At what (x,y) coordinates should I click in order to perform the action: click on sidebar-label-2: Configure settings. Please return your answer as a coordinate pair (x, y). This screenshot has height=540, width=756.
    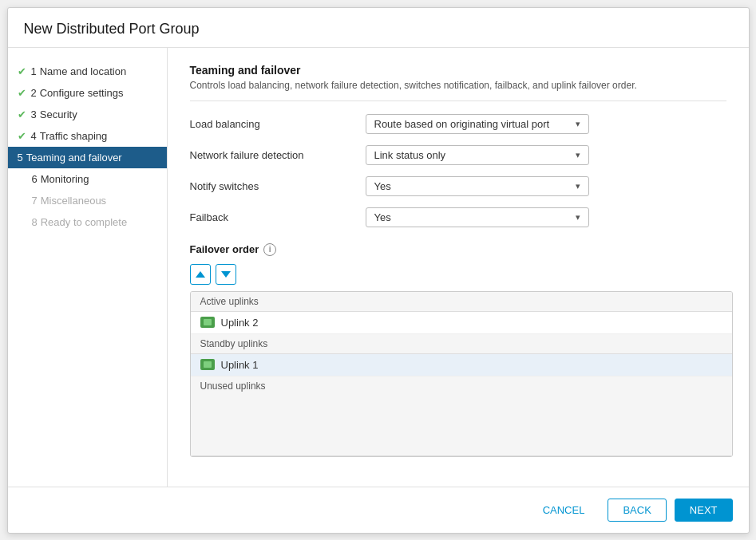
    Looking at the image, I should click on (81, 93).